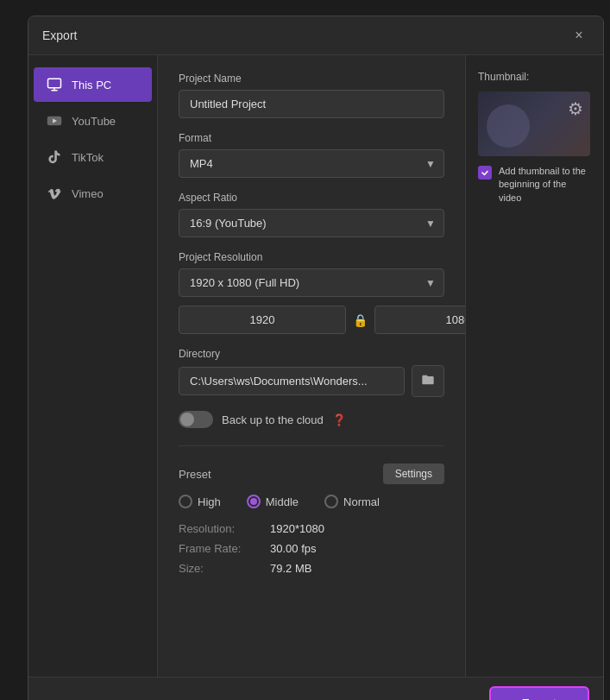  Describe the element at coordinates (311, 223) in the screenshot. I see `aspect-ratio-select-wrapper: 16:9 (YouTube) 9:16 (Portrait) 1:1 (Squa…` at that location.